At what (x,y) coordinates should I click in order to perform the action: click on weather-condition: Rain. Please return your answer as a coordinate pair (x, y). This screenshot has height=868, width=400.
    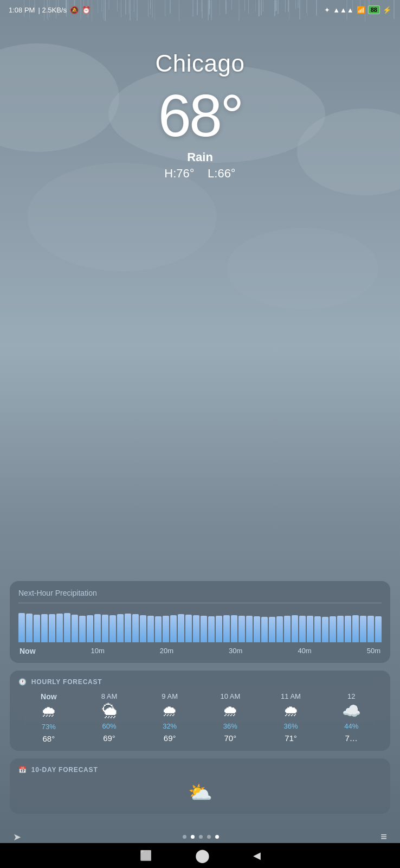
    Looking at the image, I should click on (200, 157).